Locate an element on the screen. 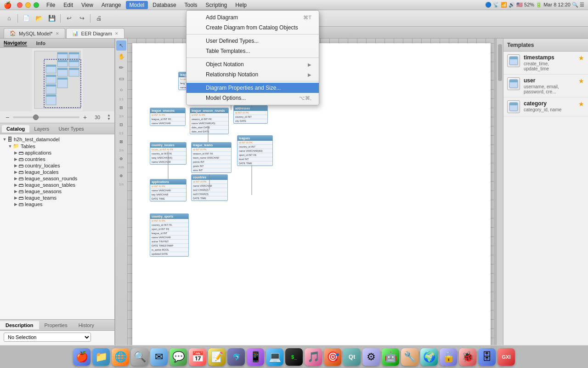 This screenshot has height=368, width=588. tree-root-arrow: ▼ is located at coordinates (5, 139).